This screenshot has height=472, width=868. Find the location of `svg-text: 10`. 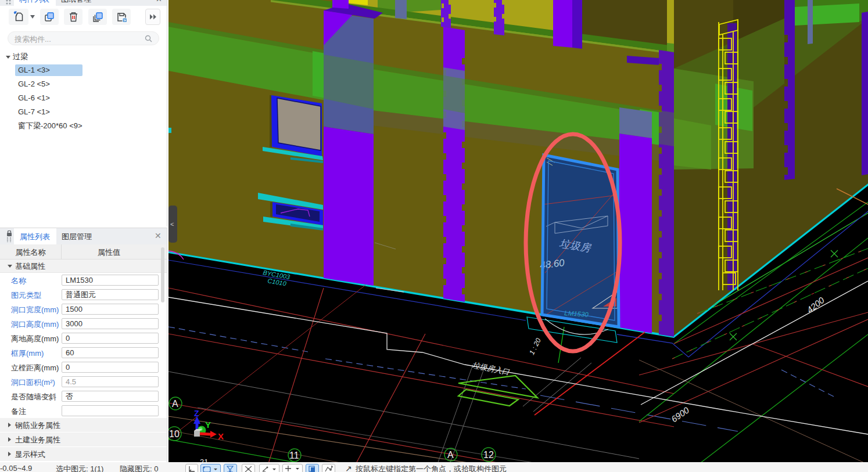

svg-text: 10 is located at coordinates (174, 434).